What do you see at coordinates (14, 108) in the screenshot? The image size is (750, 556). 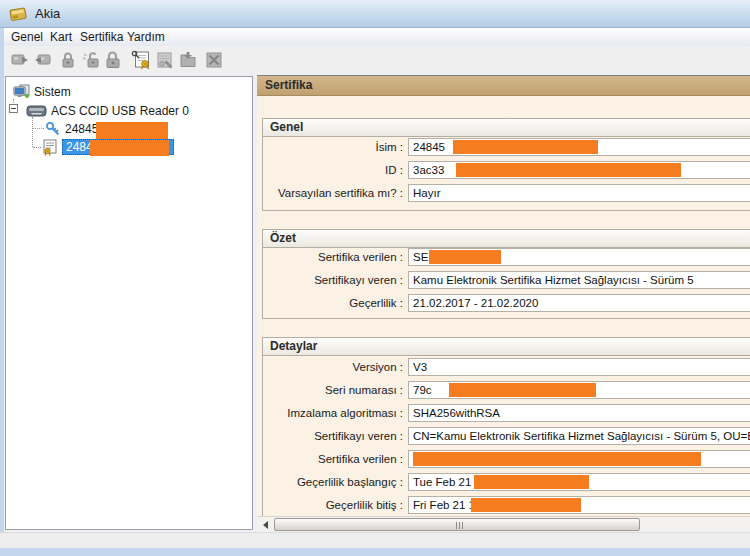 I see `collapse-expander` at bounding box center [14, 108].